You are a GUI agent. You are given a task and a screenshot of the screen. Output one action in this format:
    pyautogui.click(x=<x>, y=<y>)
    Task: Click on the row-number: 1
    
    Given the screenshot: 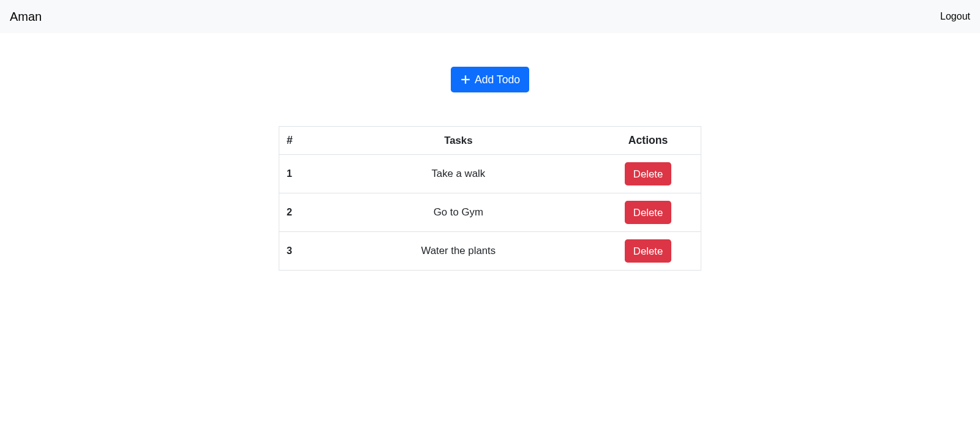 What is the action you would take?
    pyautogui.click(x=300, y=174)
    